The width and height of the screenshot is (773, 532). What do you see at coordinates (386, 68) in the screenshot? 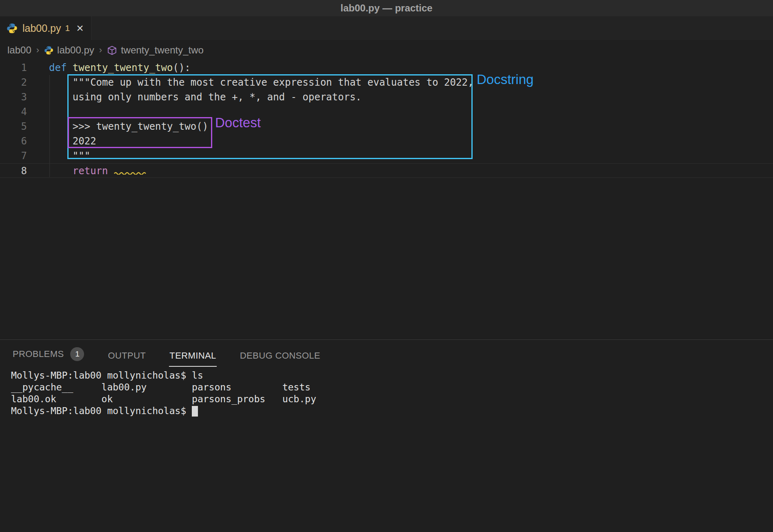
I see `code-line-1: 1 def twenty_twenty_two():` at bounding box center [386, 68].